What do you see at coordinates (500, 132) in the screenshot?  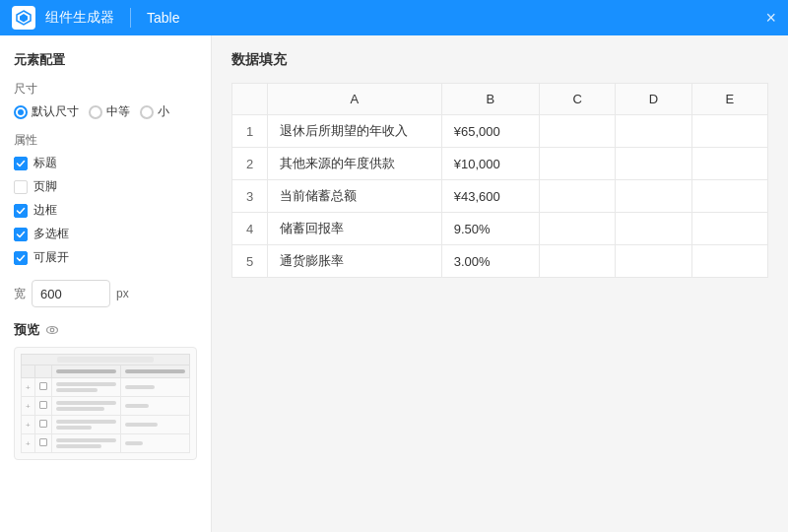 I see `table-row: 1 退休后所期望的年收入 ¥65,000` at bounding box center [500, 132].